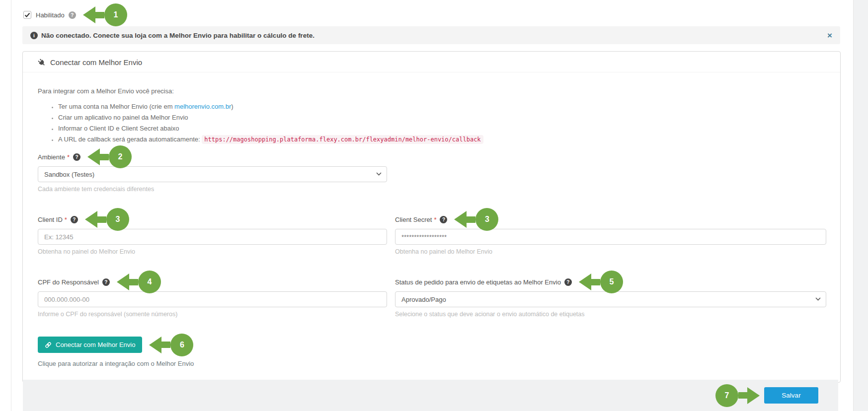  Describe the element at coordinates (123, 117) in the screenshot. I see `list-item-text: Criar um aplicativo no painel da Melhor …` at that location.